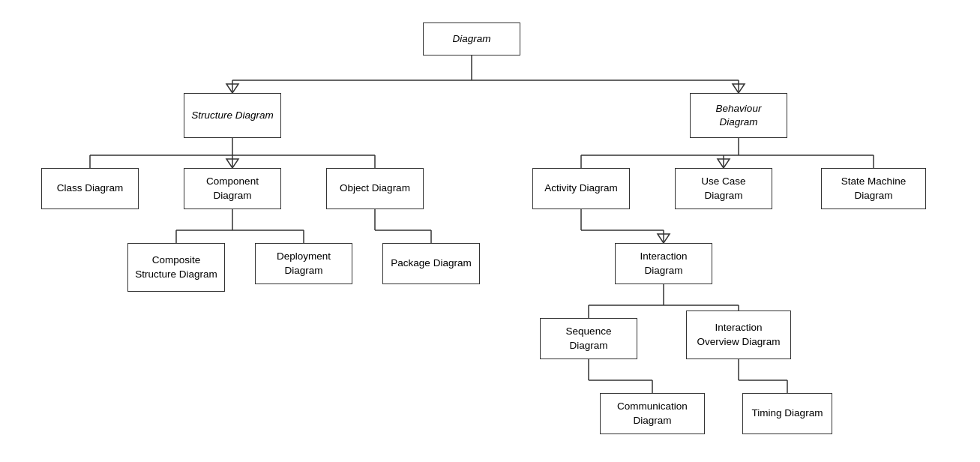  I want to click on node-communication-diagram: Communication Diagram, so click(652, 414).